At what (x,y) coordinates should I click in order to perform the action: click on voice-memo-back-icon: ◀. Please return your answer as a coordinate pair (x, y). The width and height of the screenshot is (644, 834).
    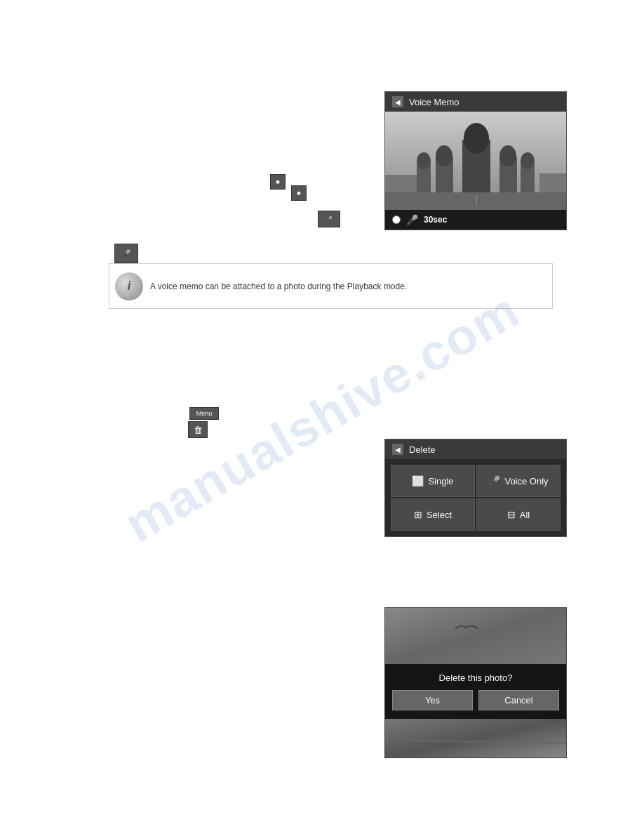
    Looking at the image, I should click on (398, 102).